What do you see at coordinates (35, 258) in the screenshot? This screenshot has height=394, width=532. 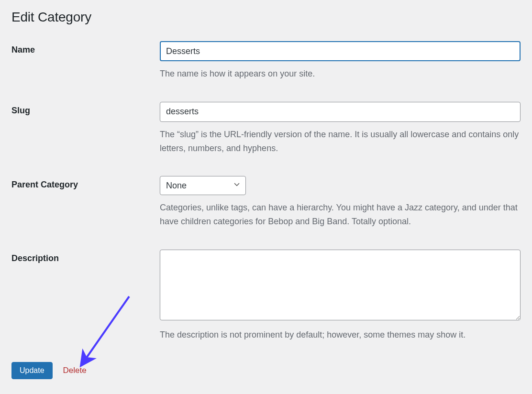 I see `description-label: Description` at bounding box center [35, 258].